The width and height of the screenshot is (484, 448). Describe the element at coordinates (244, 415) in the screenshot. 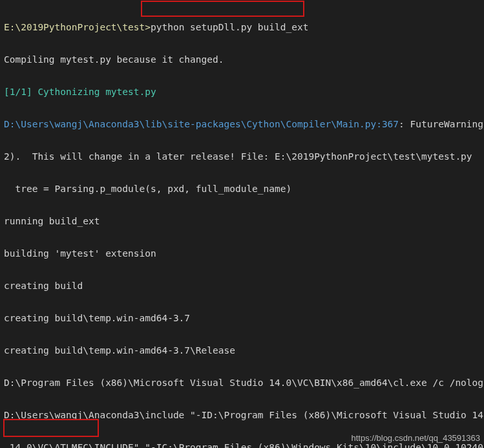

I see `output-line: D:\Users\wangj\Anaconda3\include "-ID:\P…` at that location.